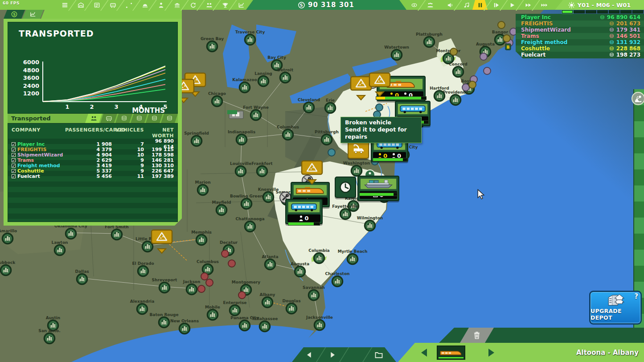  Describe the element at coordinates (580, 42) in the screenshot. I see `leaderboard-row: Freight method131 932` at that location.